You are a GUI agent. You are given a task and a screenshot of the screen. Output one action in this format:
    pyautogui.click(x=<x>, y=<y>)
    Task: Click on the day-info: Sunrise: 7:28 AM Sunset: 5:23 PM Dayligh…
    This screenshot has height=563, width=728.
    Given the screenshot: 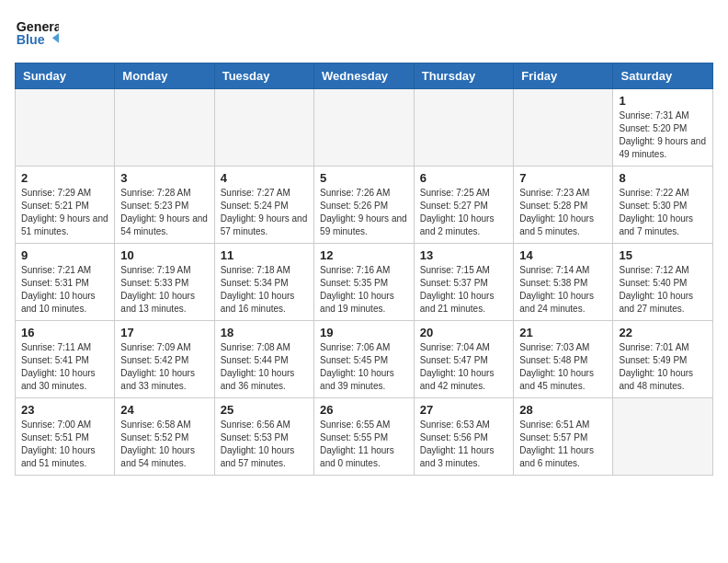 What is the action you would take?
    pyautogui.click(x=164, y=213)
    